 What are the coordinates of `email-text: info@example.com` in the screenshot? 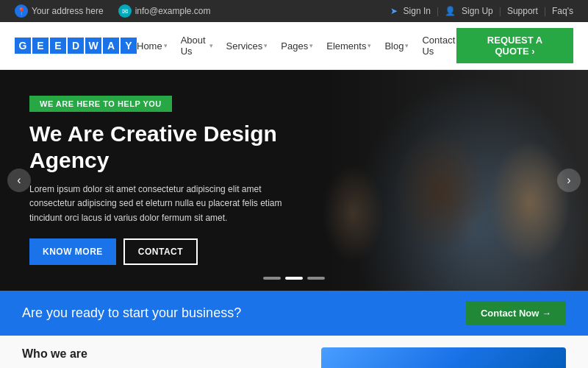 It's located at (173, 11).